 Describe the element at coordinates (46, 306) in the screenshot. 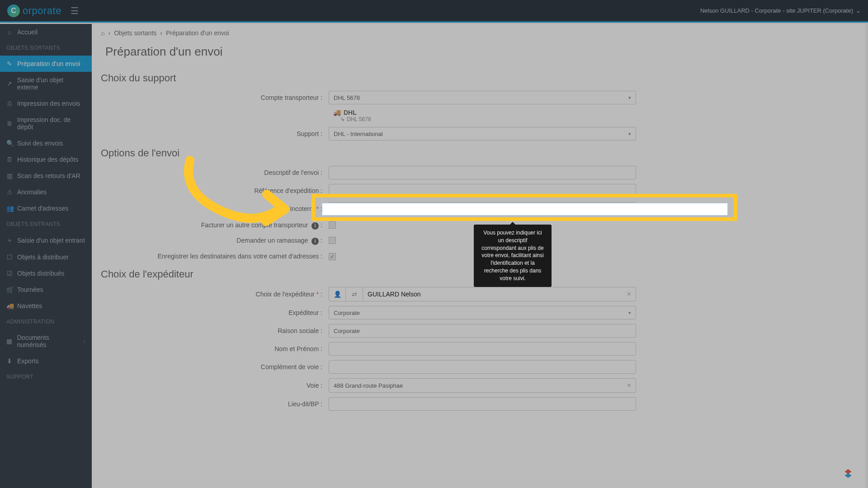

I see `sidebar-item-shuttles: 🚚Navettes` at that location.